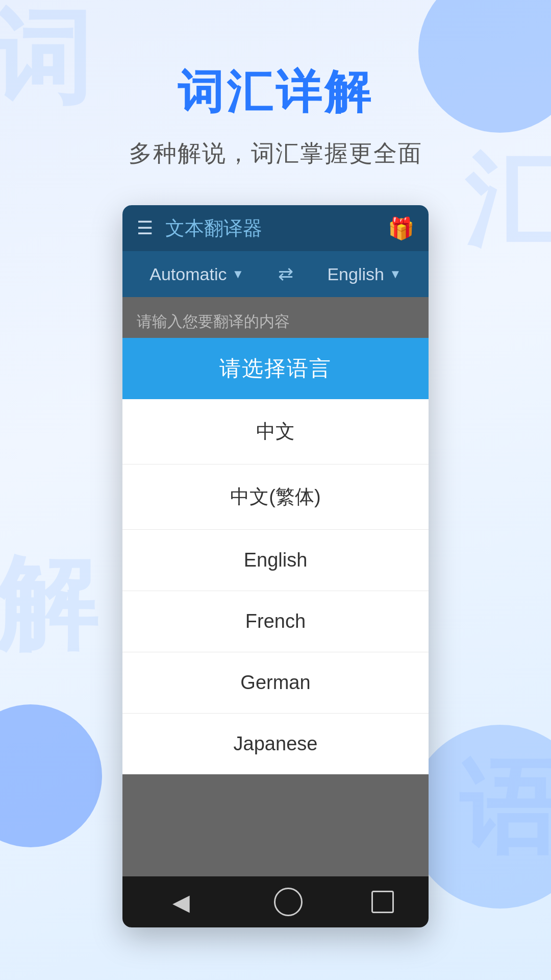 The height and width of the screenshot is (980, 551). Describe the element at coordinates (276, 432) in the screenshot. I see `language-option-chinese-simplified: 中文` at that location.